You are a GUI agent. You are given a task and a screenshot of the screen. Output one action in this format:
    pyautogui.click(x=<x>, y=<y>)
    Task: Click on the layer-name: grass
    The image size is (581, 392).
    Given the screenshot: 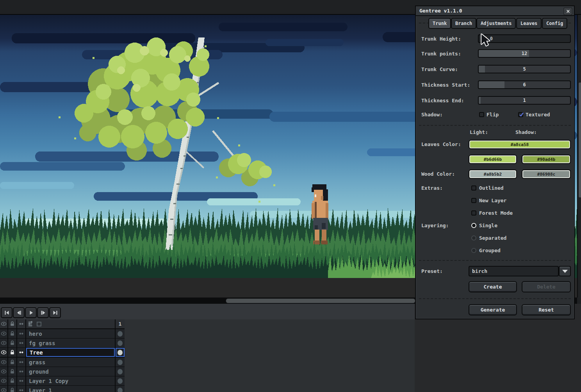 What is the action you would take?
    pyautogui.click(x=70, y=362)
    